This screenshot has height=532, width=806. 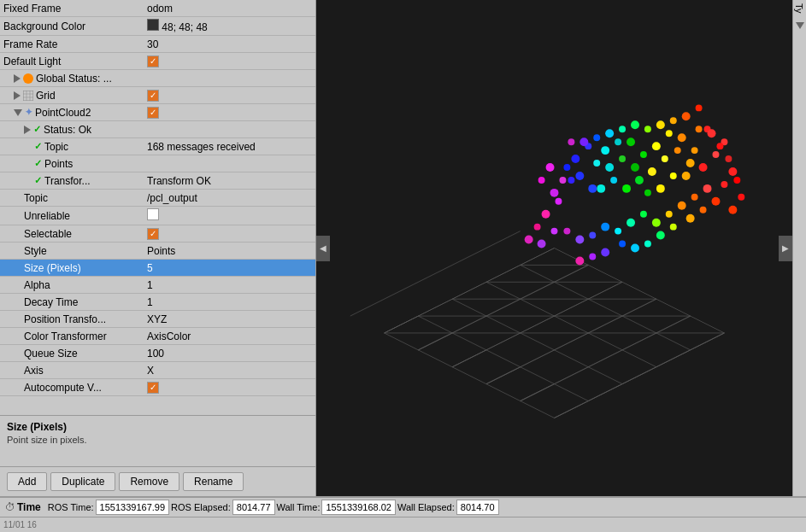 What do you see at coordinates (132, 507) in the screenshot?
I see `ros-time-section: 1551339167.99` at bounding box center [132, 507].